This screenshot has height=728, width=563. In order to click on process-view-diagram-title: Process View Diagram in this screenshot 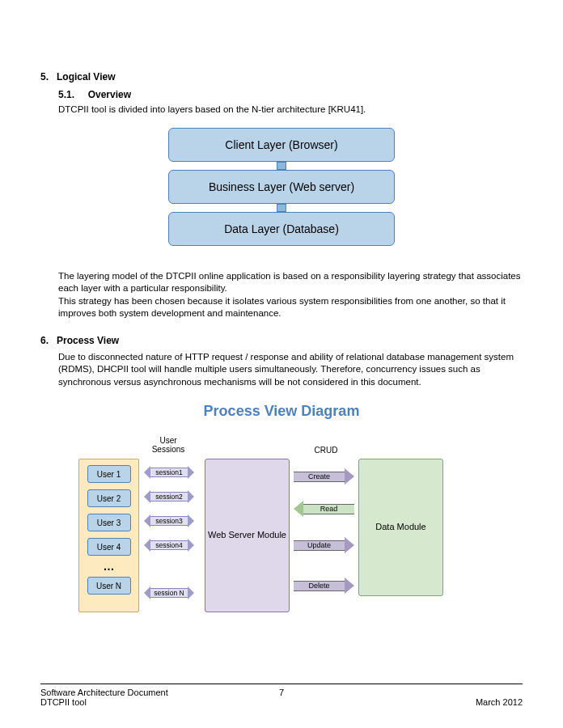, I will do `click(282, 411)`.